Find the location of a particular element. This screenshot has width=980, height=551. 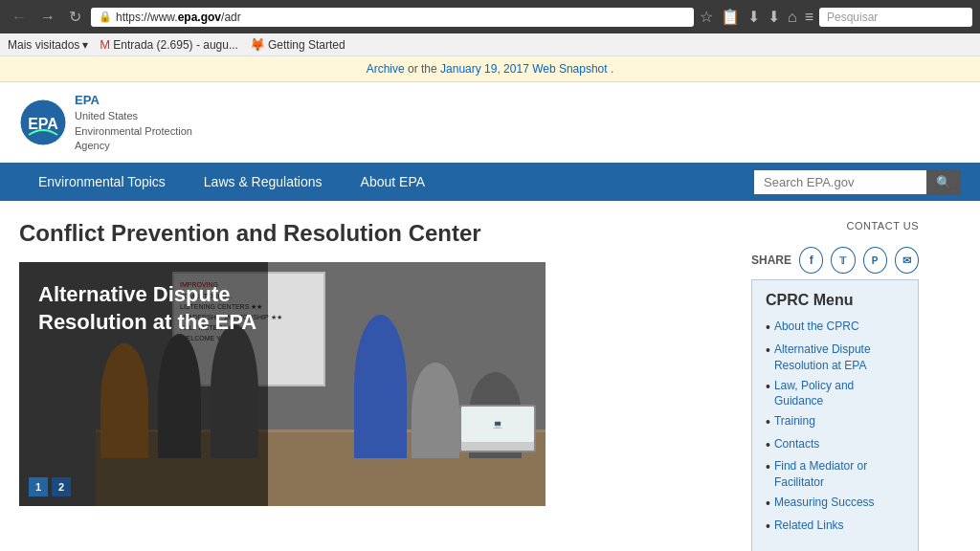

url-text: https://www.epa.gov/adr is located at coordinates (401, 17).